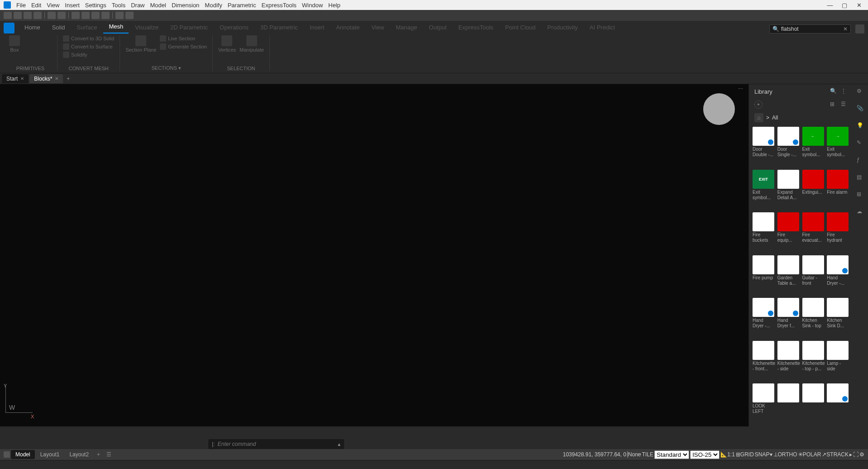 The width and height of the screenshot is (868, 469). I want to click on menu-parametric: Parametric, so click(242, 5).